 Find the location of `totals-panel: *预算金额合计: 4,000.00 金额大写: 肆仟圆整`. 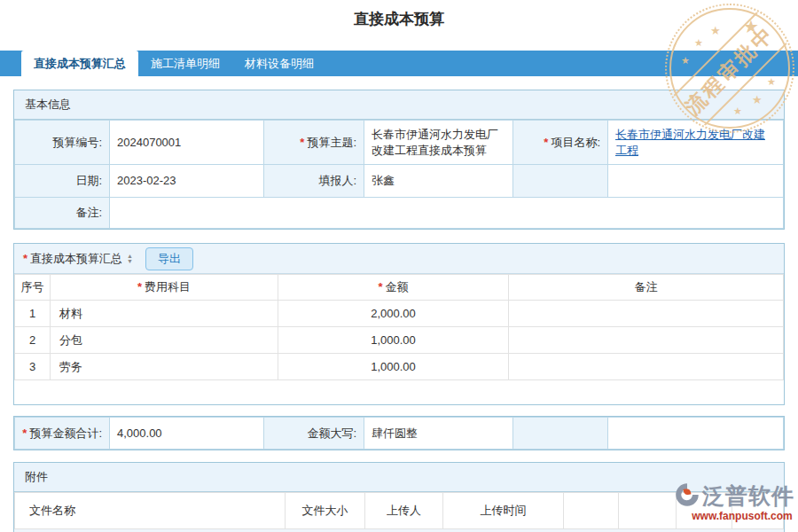

totals-panel: *预算金额合计: 4,000.00 金额大写: 肆仟圆整 is located at coordinates (399, 433).